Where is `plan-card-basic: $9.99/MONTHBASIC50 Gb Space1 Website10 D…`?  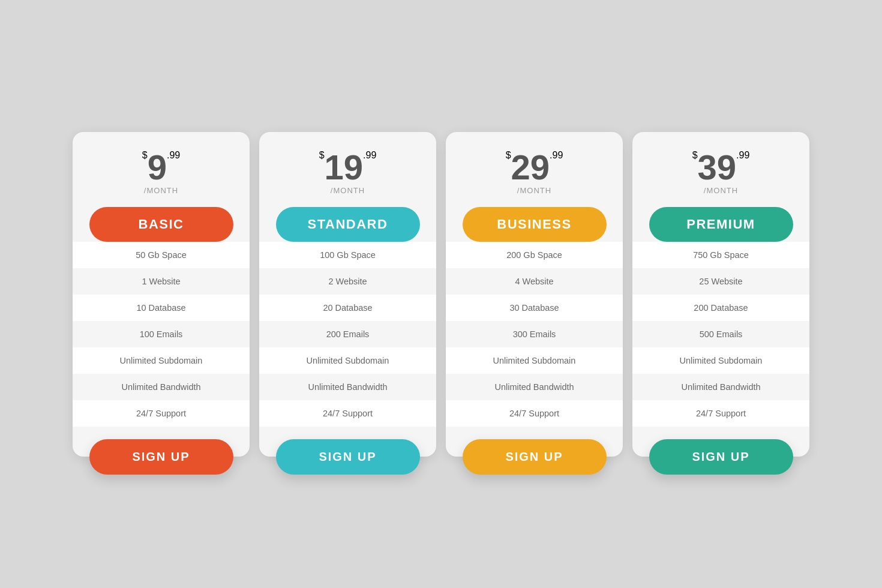
plan-card-basic: $9.99/MONTHBASIC50 Gb Space1 Website10 D… is located at coordinates (161, 294).